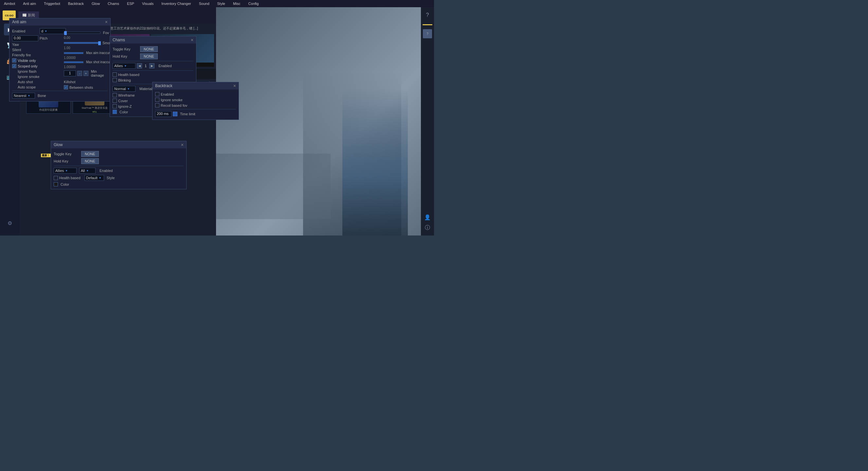 Image resolution: width=868 pixels, height=471 pixels. What do you see at coordinates (87, 171) in the screenshot?
I see `glow-all-arrow: ▼` at bounding box center [87, 171].